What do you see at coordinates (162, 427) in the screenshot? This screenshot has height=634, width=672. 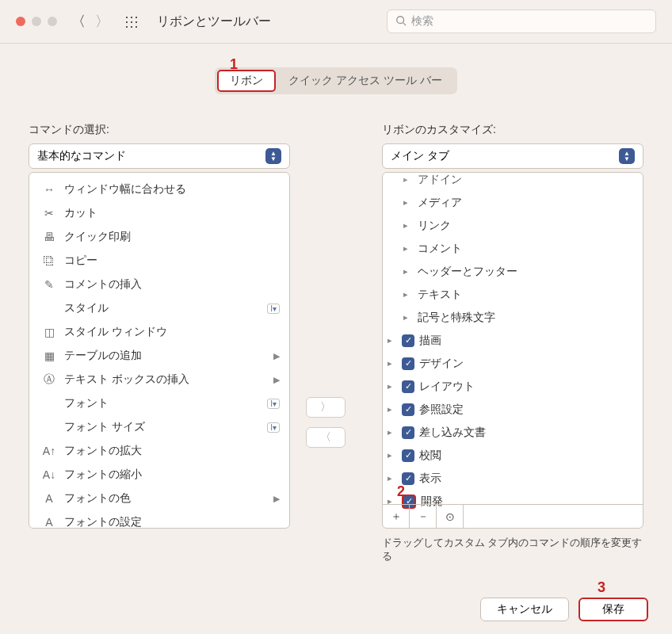 I see `command-label: フォント サイズ` at bounding box center [162, 427].